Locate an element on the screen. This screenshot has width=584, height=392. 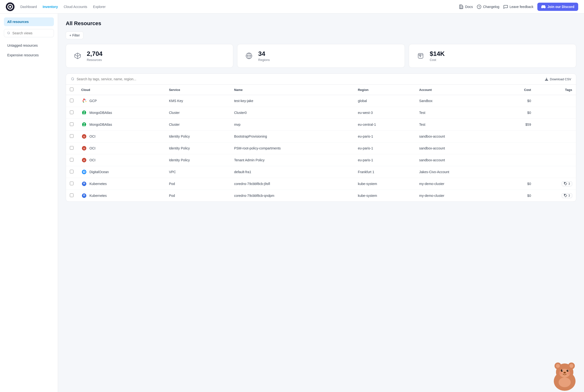
row-service: Identity Policy is located at coordinates (198, 160).